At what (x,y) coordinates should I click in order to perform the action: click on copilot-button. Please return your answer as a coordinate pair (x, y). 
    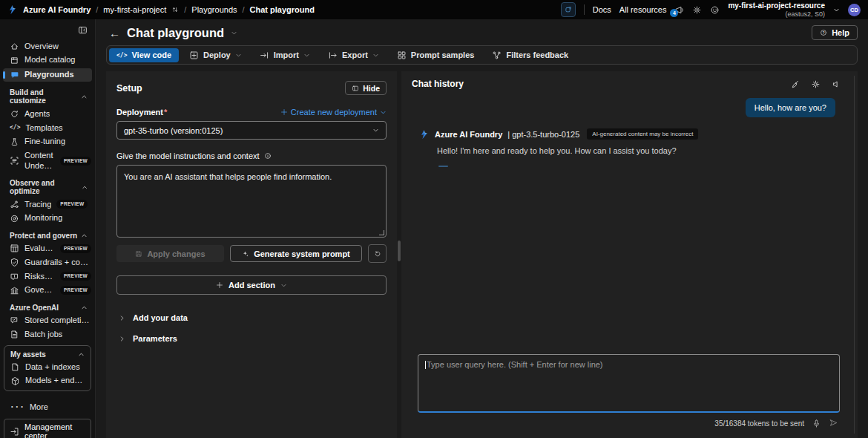
    Looking at the image, I should click on (568, 10).